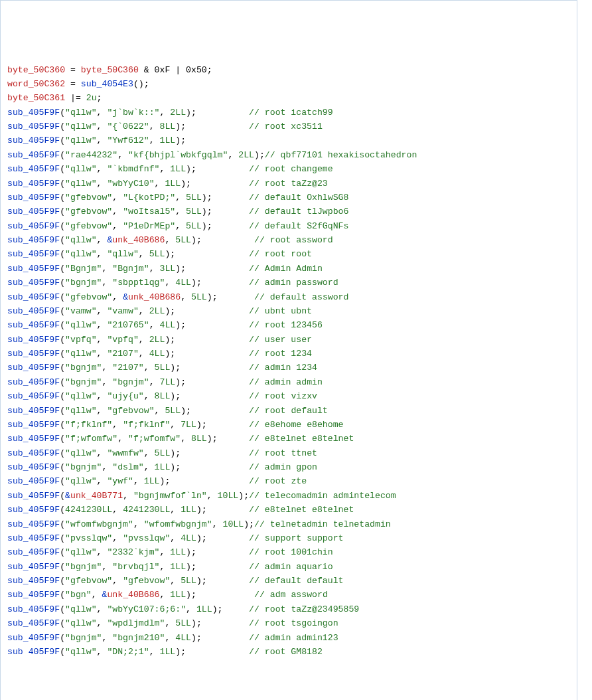  I want to click on code-line: sub_405F9F("qllw", &unk_40B686, 5LL); //…, so click(289, 240).